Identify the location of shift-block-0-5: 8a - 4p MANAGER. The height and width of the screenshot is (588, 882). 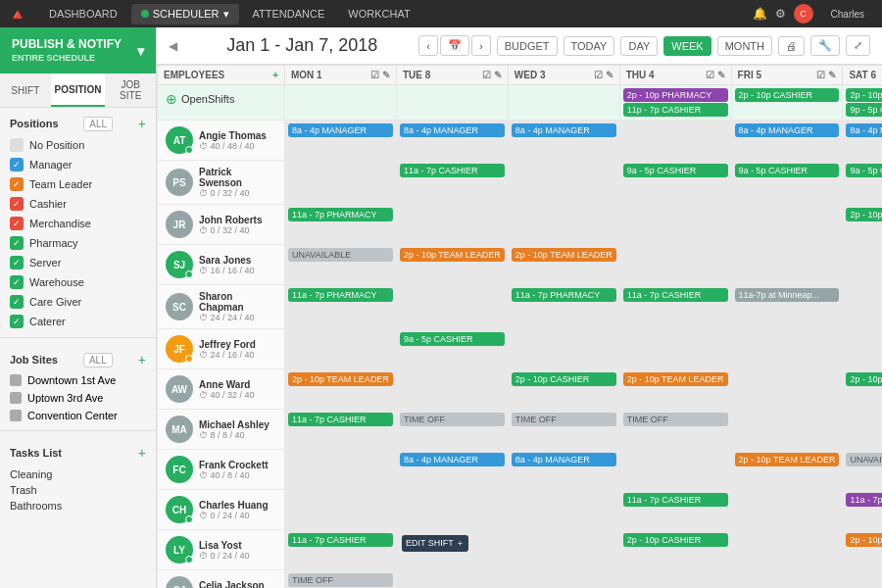
(788, 130).